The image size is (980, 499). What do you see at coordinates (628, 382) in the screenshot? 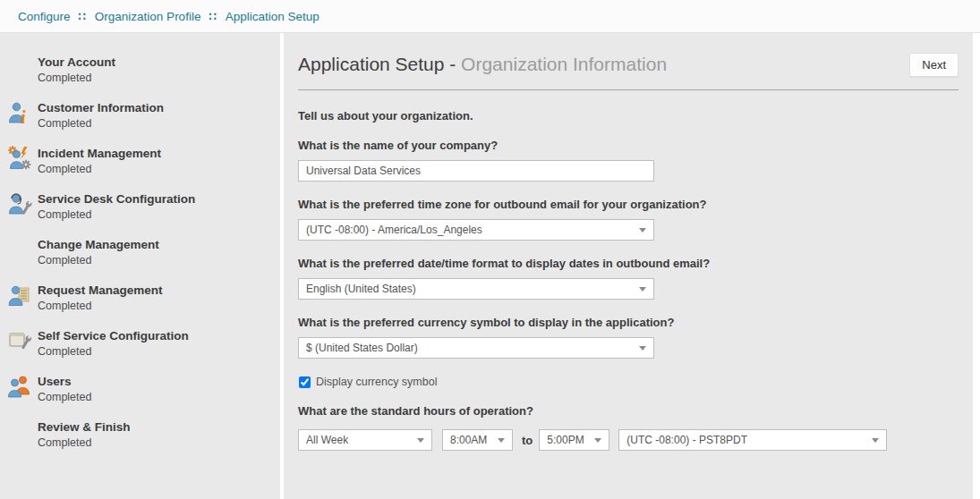
I see `display-currency-row: Display currency symbol` at bounding box center [628, 382].